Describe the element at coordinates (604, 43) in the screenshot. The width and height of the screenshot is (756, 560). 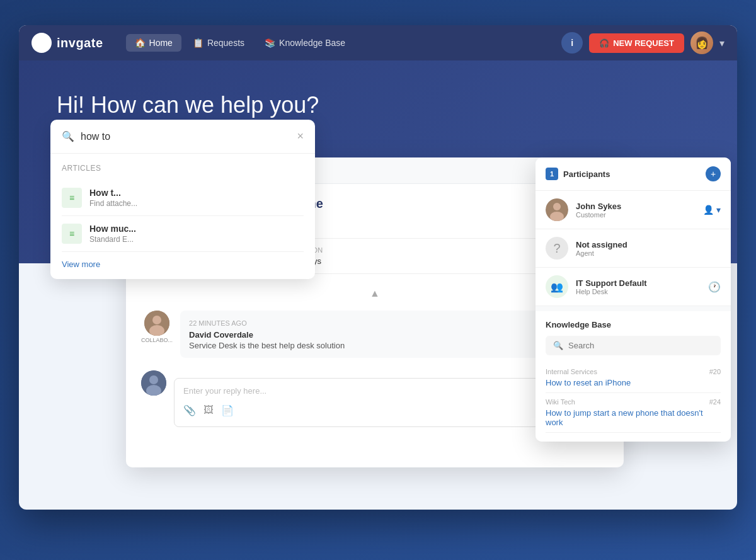
I see `headset-icon: 🎧` at that location.